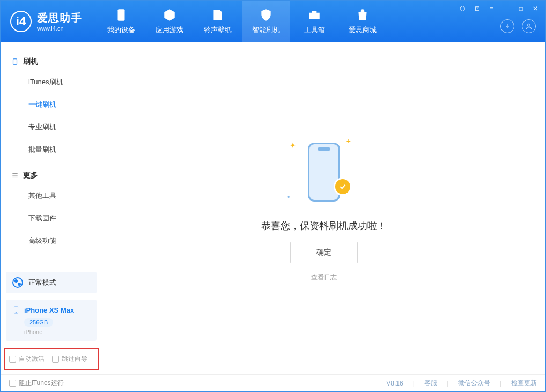 The width and height of the screenshot is (546, 392). What do you see at coordinates (51, 150) in the screenshot?
I see `sidebar-item-batch-flash: 批量刷机` at bounding box center [51, 150].